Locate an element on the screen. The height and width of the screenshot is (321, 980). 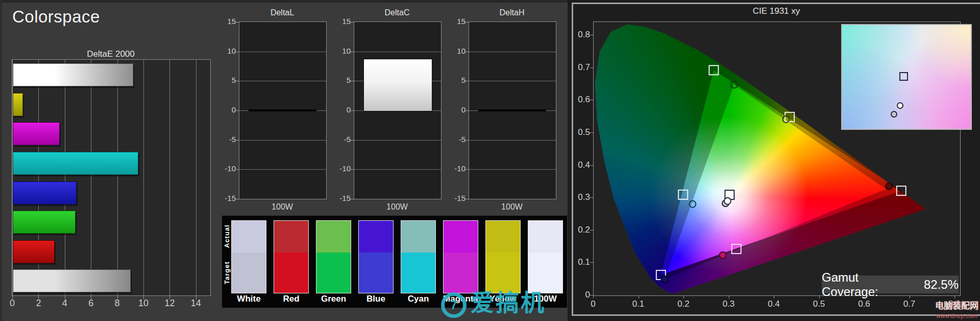
dnzp-watermark-name: 电脑装配网 is located at coordinates (957, 305).